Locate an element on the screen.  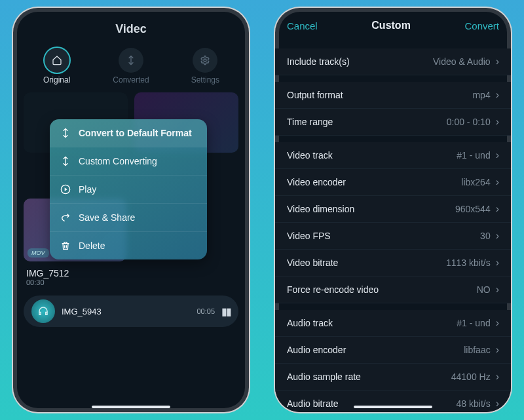
play-icon is located at coordinates (66, 189).